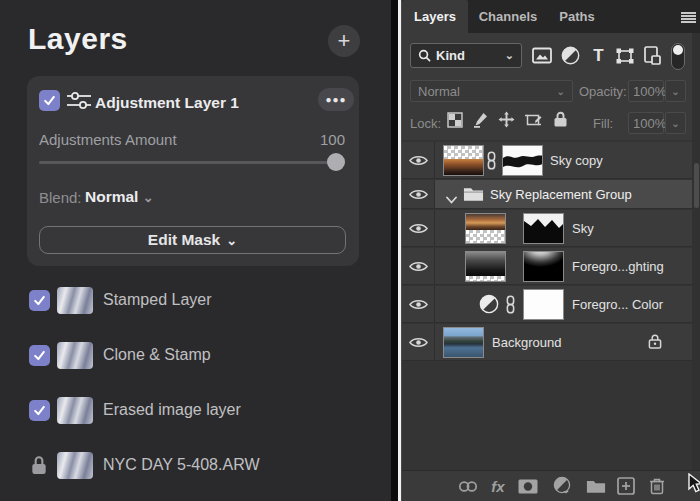  What do you see at coordinates (542, 56) in the screenshot?
I see `pixel-layers-filter-icon` at bounding box center [542, 56].